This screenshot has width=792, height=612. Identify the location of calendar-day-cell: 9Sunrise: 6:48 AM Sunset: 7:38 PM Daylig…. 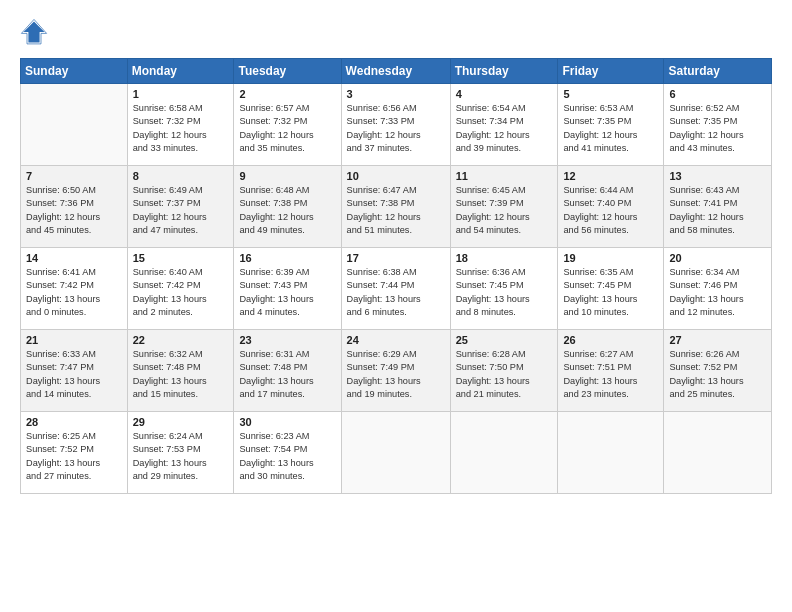
(288, 207).